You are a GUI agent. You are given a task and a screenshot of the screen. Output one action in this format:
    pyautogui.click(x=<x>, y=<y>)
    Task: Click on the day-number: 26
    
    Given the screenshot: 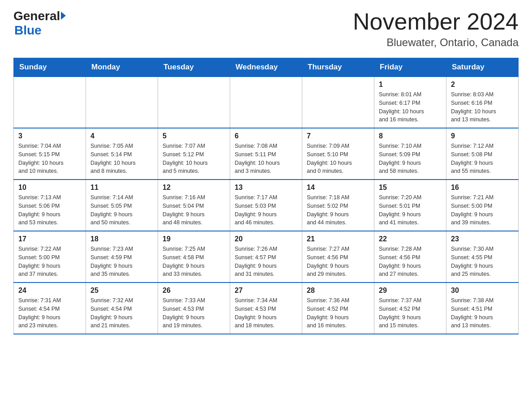 What is the action you would take?
    pyautogui.click(x=194, y=291)
    